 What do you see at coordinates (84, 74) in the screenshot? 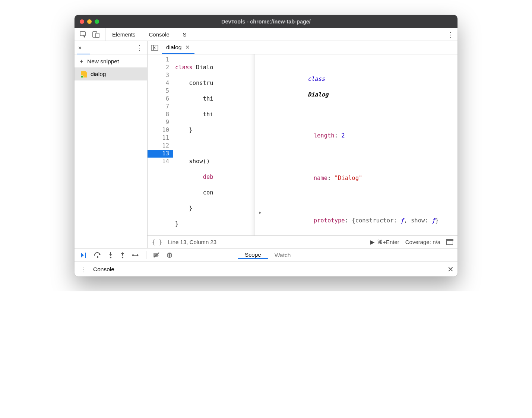
I see `snippet-file-icon` at bounding box center [84, 74].